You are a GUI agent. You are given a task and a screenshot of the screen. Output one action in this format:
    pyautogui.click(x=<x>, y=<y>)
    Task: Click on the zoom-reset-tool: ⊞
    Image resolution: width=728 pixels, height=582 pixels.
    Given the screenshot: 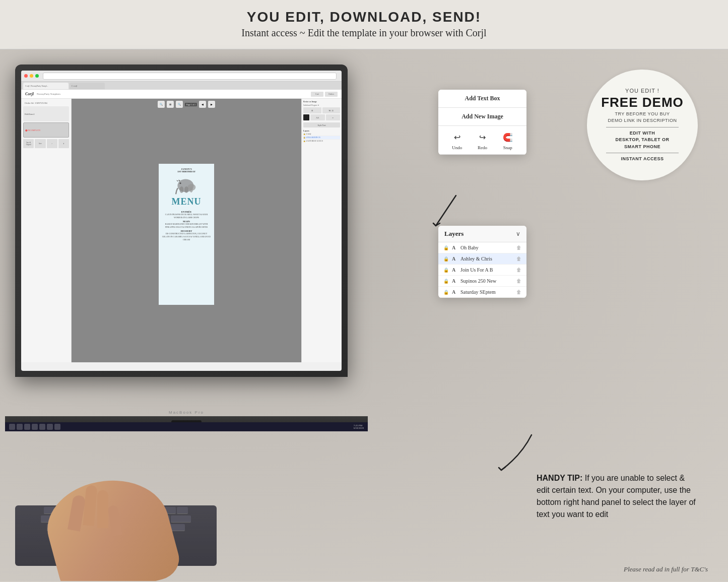 What is the action you would take?
    pyautogui.click(x=170, y=104)
    